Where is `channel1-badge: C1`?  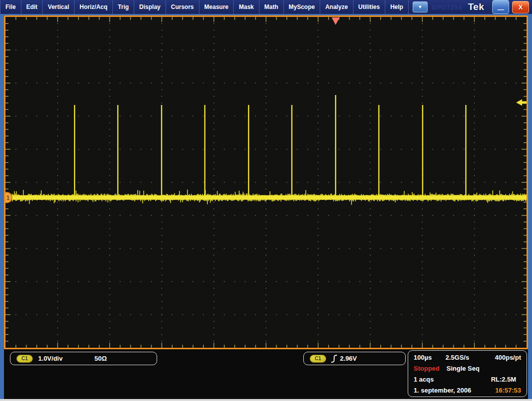
channel1-badge: C1 is located at coordinates (25, 359).